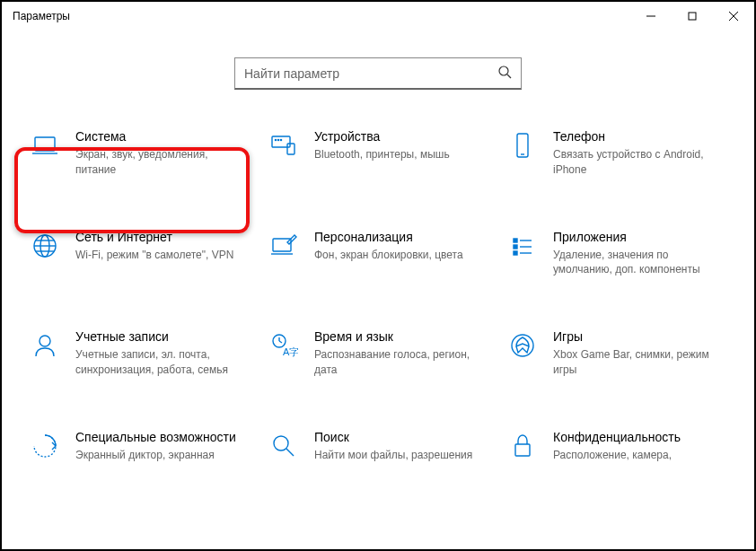 The image size is (756, 551). What do you see at coordinates (378, 153) in the screenshot?
I see `tile-devices: Устройства Bluetooth, принтеры, мышь` at bounding box center [378, 153].